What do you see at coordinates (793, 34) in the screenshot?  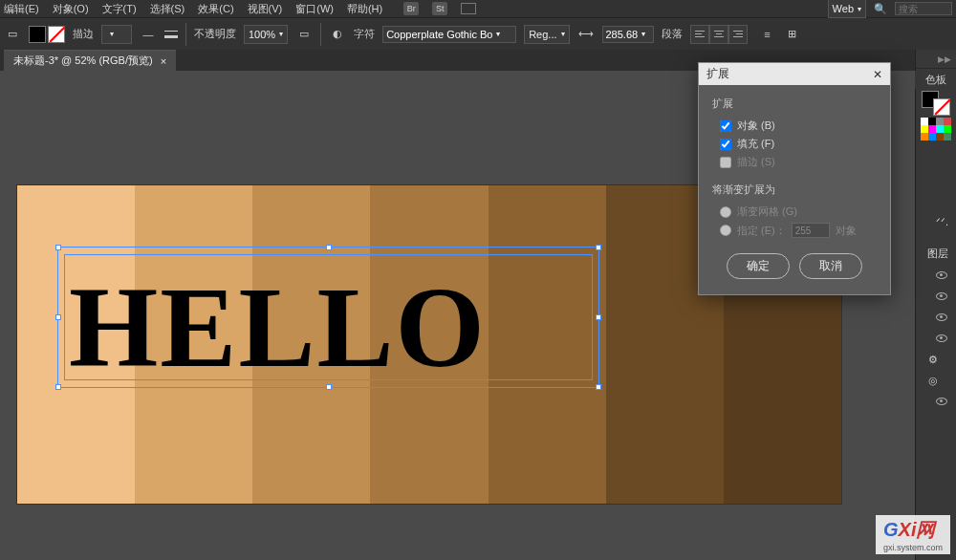 I see `hash-icon: ⊞` at bounding box center [793, 34].